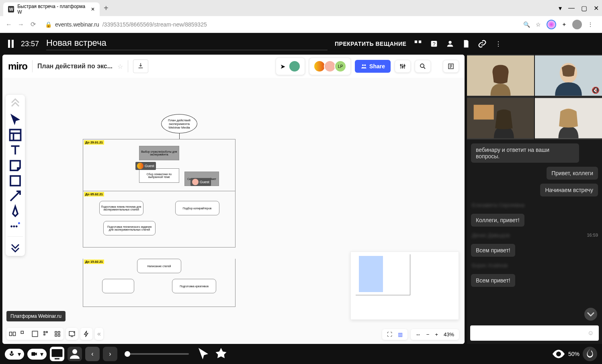  Describe the element at coordinates (9, 25) in the screenshot. I see `back-icon: ←` at that location.